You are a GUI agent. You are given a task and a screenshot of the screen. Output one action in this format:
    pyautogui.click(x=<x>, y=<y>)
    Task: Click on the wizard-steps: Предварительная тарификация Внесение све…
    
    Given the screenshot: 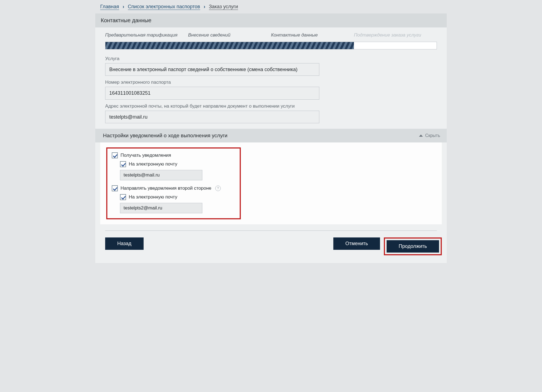 What is the action you would take?
    pyautogui.click(x=271, y=37)
    